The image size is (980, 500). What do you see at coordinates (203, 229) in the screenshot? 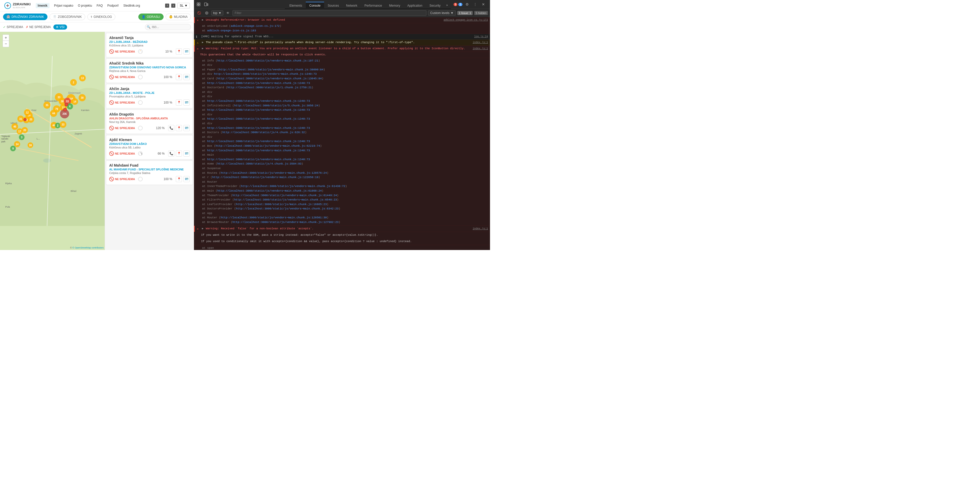
I see `expand-arrow-3: ▶` at bounding box center [203, 229].